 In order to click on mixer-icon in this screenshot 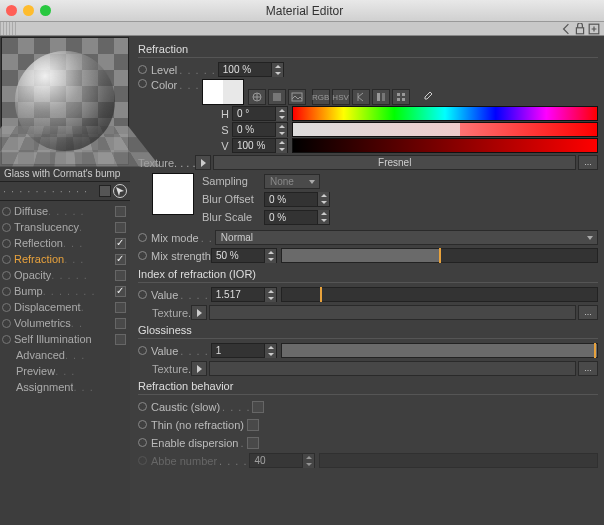, I will do `click(381, 97)`.